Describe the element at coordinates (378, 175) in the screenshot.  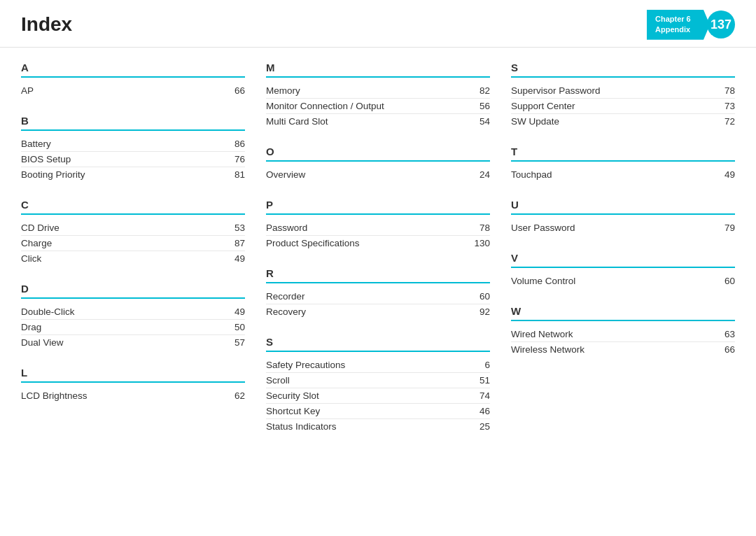
I see `index-row: Overview24` at that location.